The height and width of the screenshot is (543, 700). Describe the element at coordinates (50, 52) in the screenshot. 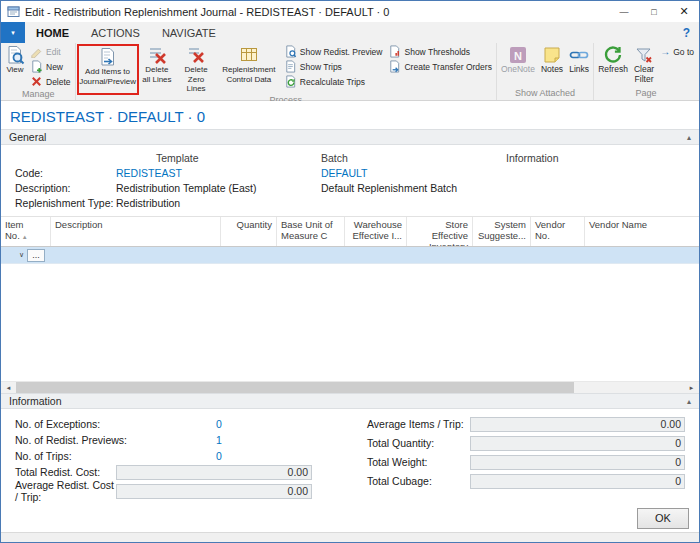

I see `edit-button: Edit` at that location.